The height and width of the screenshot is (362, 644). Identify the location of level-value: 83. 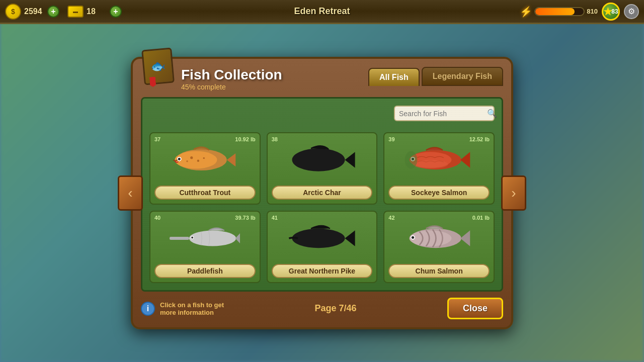
(615, 12).